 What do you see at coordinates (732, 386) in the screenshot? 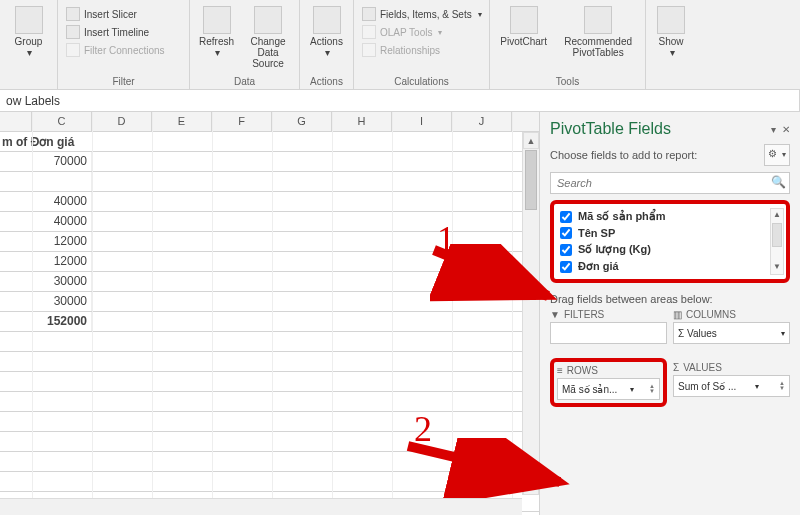
I see `values-slot: Sum of Số ...▾▲▼` at bounding box center [732, 386].